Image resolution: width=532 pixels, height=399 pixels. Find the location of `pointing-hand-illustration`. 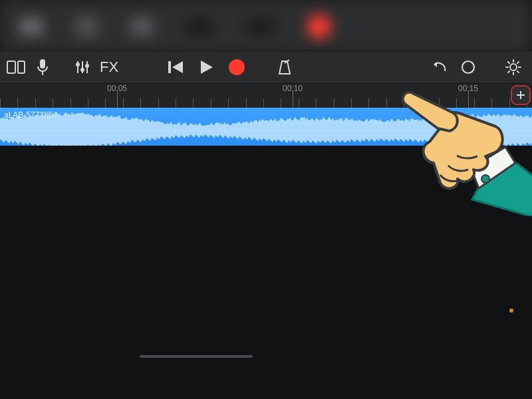

pointing-hand-illustration is located at coordinates (466, 153).